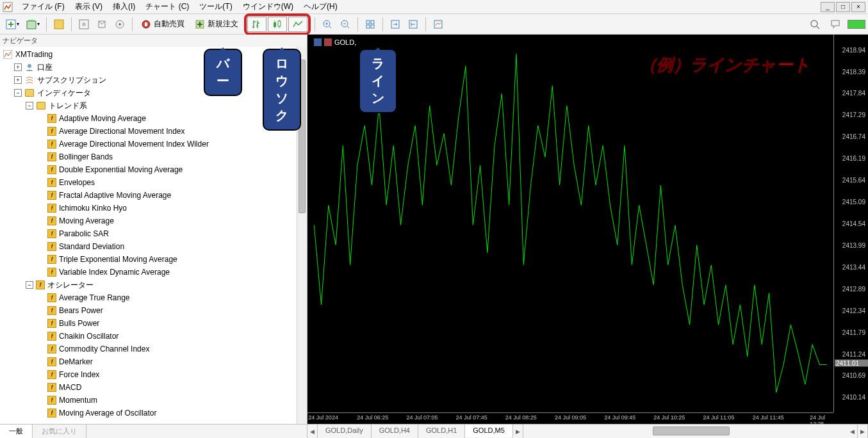 This screenshot has height=438, width=868. Describe the element at coordinates (154, 311) in the screenshot. I see `indicator-item: fBears Power` at that location.